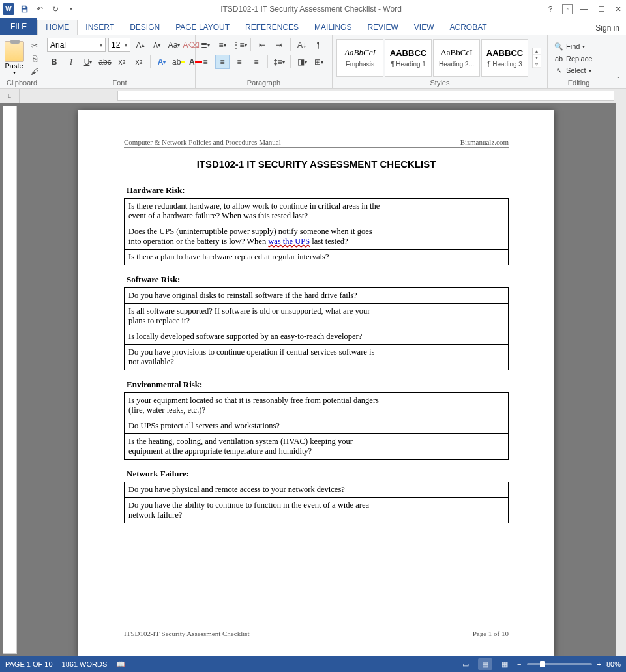 The image size is (626, 672). Describe the element at coordinates (559, 664) in the screenshot. I see `zoom-slider` at that location.